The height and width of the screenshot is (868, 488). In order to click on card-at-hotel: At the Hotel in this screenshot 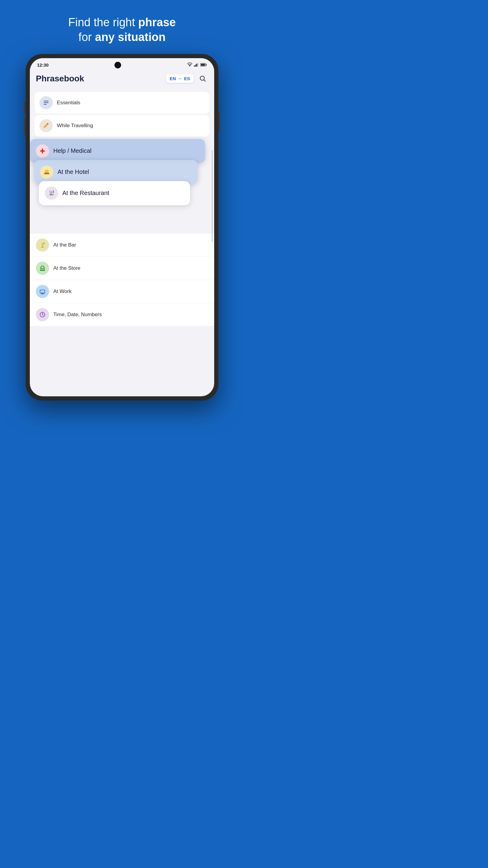, I will do `click(116, 172)`.